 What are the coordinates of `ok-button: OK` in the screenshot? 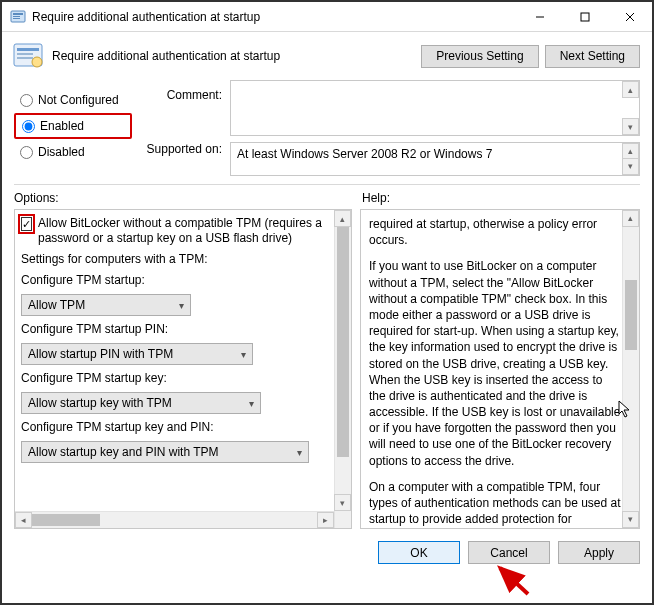 It's located at (419, 552).